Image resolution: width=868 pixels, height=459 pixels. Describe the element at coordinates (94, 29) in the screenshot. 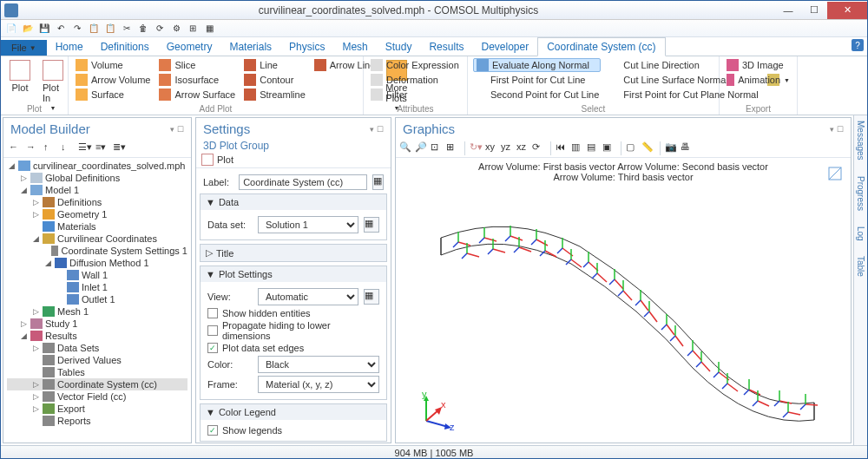

I see `copy-icon: 📋` at that location.